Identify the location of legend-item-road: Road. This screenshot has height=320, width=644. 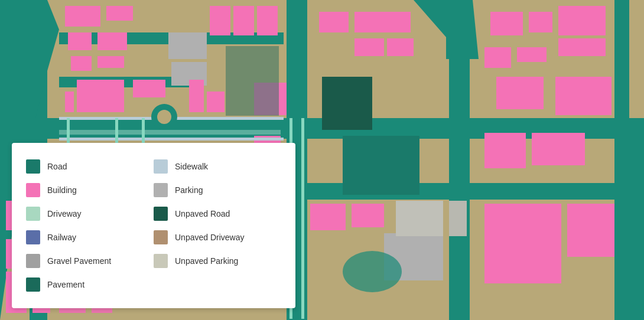
(90, 166).